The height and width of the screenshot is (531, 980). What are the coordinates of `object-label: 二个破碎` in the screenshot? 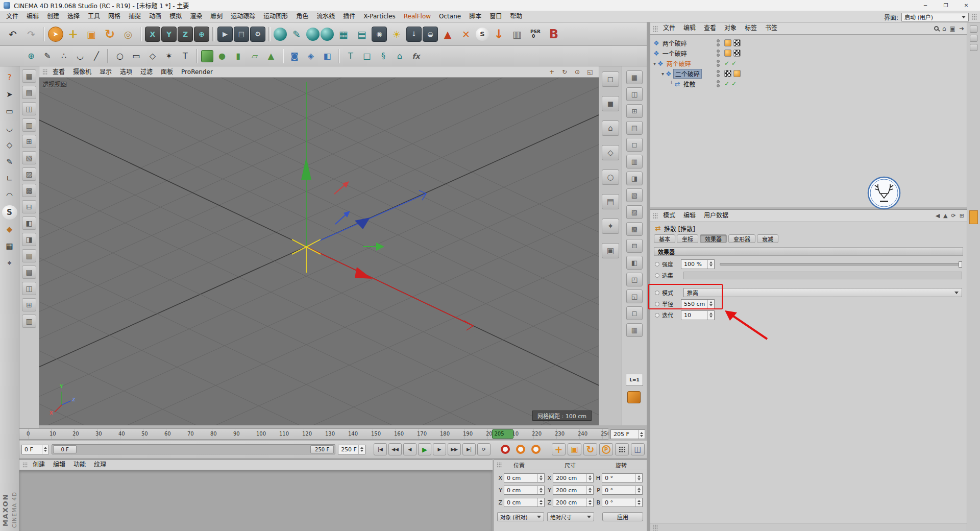 It's located at (688, 74).